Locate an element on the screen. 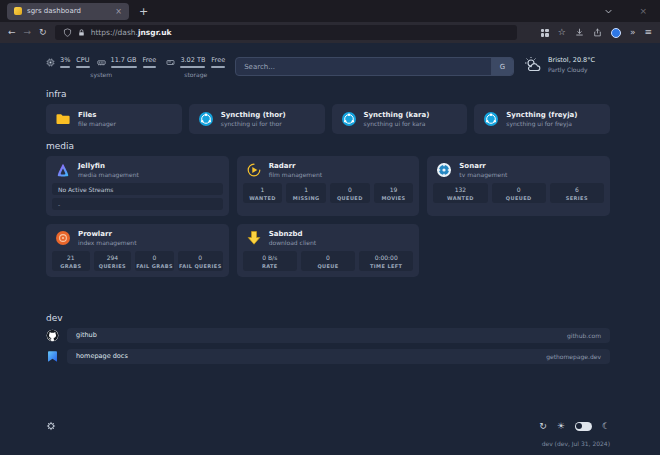 This screenshot has width=660, height=455. card-name: Syncthing (freyja) is located at coordinates (542, 115).